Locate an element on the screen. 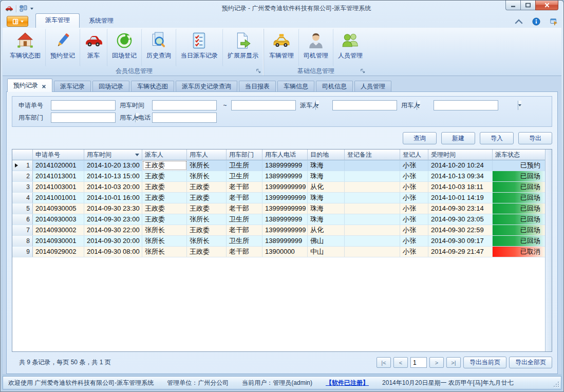 The width and height of the screenshot is (564, 392). column-header-11: 派车状态 is located at coordinates (519, 155).